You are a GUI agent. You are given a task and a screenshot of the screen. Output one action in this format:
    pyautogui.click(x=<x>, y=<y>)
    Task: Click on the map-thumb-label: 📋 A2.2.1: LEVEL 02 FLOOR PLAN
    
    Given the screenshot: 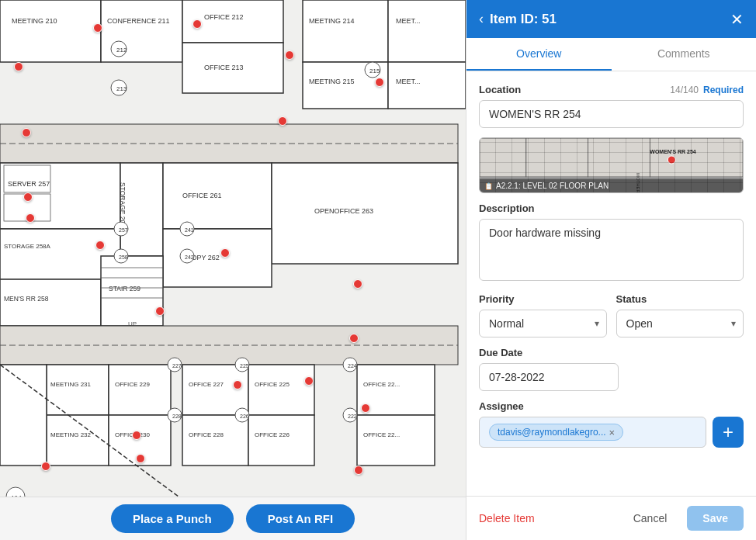 What is the action you would take?
    pyautogui.click(x=612, y=186)
    